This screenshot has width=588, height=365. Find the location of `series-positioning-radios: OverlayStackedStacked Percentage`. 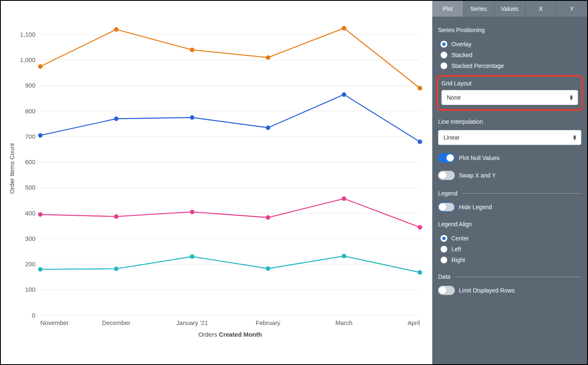

series-positioning-radios: OverlayStackedStacked Percentage is located at coordinates (510, 55).